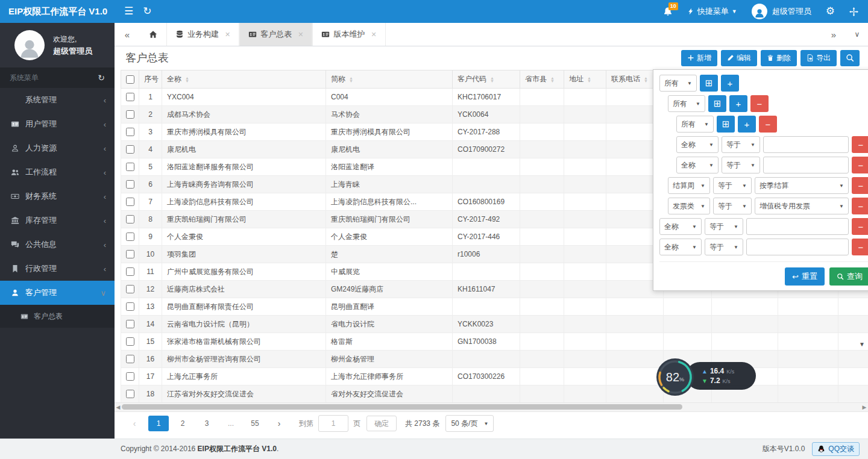 Image resolution: width=868 pixels, height=459 pixels. Describe the element at coordinates (57, 196) in the screenshot. I see `sidebar-item-finance: 财务系统‹` at that location.